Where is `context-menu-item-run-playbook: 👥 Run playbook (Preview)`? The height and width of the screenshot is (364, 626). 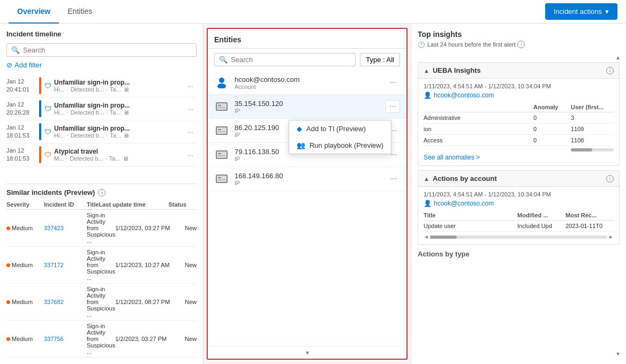
context-menu-item-run-playbook: 👥 Run playbook (Preview) is located at coordinates (340, 146).